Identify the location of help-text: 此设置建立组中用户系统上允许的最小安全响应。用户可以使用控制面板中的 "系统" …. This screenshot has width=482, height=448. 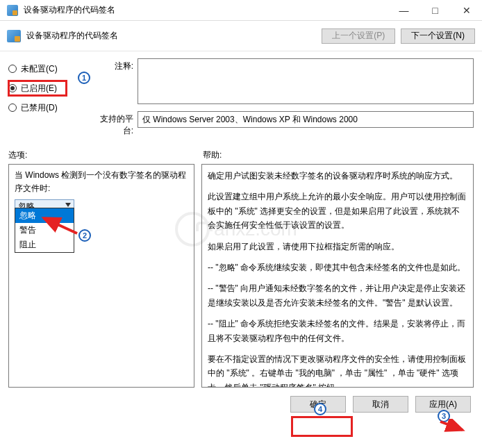
(338, 211).